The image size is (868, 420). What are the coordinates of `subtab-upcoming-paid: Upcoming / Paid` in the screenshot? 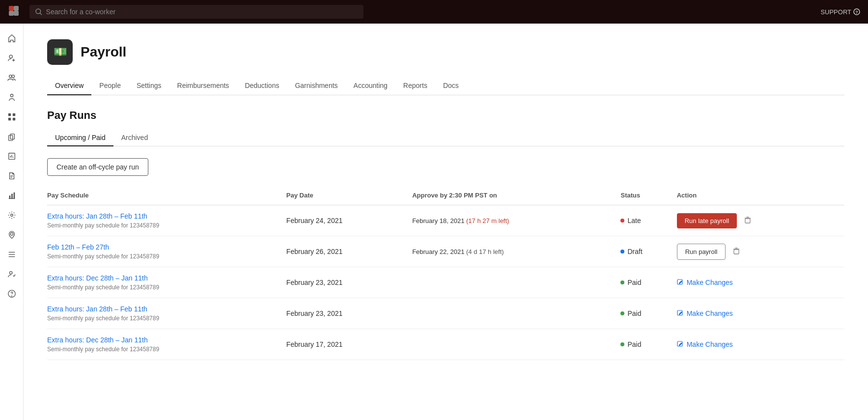 It's located at (81, 138).